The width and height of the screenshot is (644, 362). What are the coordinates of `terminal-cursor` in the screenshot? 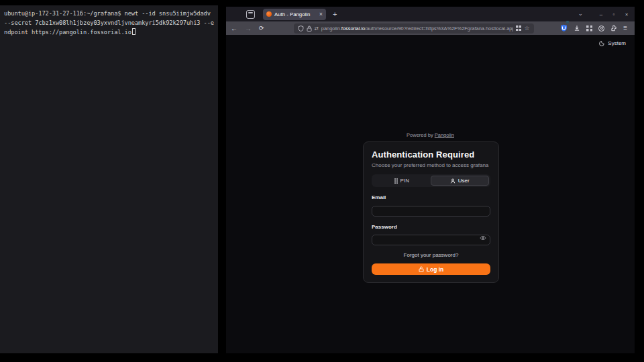 It's located at (134, 32).